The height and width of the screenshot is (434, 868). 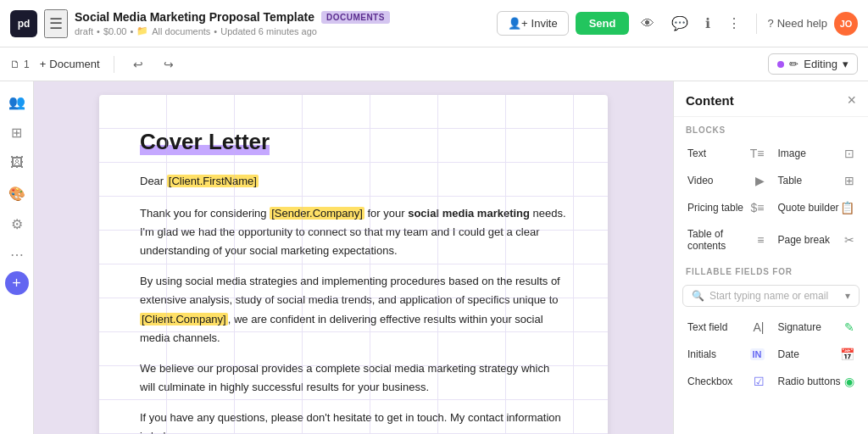 I want to click on draft-status: draft, so click(x=84, y=31).